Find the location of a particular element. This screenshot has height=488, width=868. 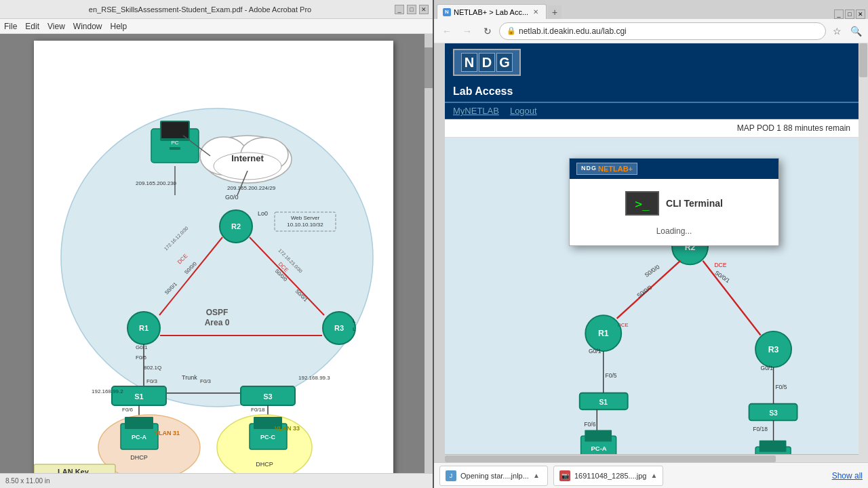

trunk-label: Trunk is located at coordinates (190, 378).